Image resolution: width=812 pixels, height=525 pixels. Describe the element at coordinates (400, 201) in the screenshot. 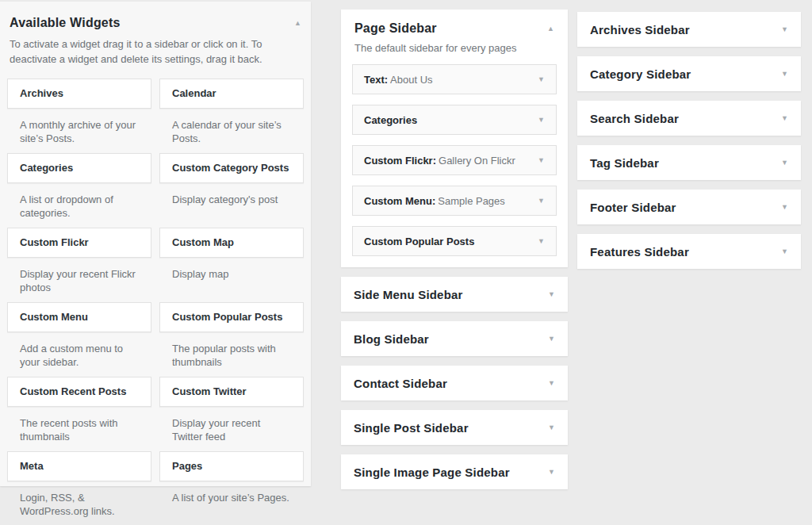

I see `widget-name: Custom Menu:` at that location.